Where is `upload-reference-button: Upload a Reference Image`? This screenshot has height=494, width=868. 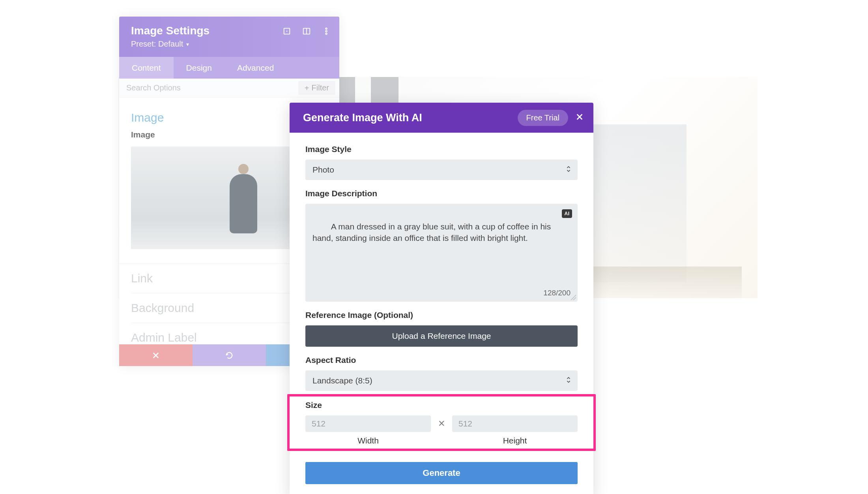 upload-reference-button: Upload a Reference Image is located at coordinates (441, 336).